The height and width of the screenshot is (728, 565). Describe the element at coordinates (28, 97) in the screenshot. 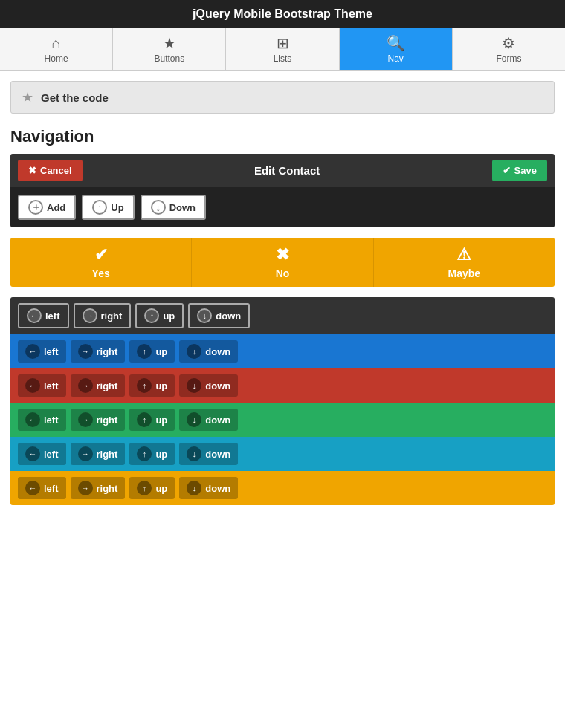

I see `get-code-star-icon: ★` at that location.